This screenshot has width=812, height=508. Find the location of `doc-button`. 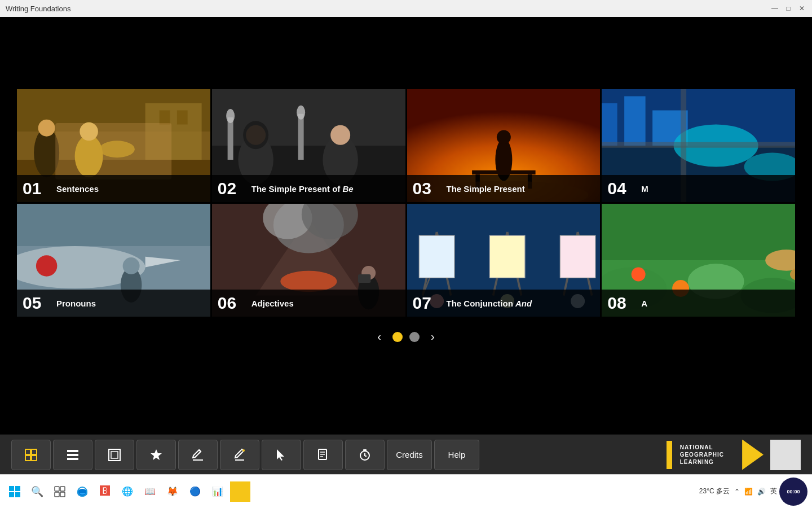

doc-button is located at coordinates (323, 455).